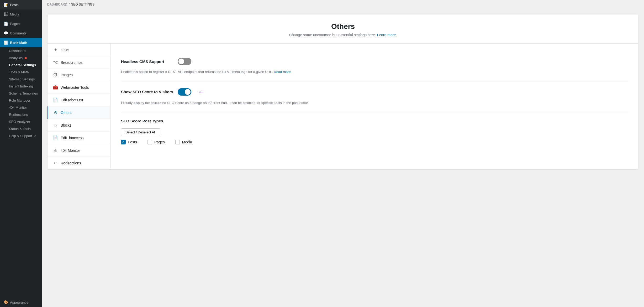 The height and width of the screenshot is (307, 644). What do you see at coordinates (147, 61) in the screenshot?
I see `headless-cms-label: Headless CMS Support` at bounding box center [147, 61].